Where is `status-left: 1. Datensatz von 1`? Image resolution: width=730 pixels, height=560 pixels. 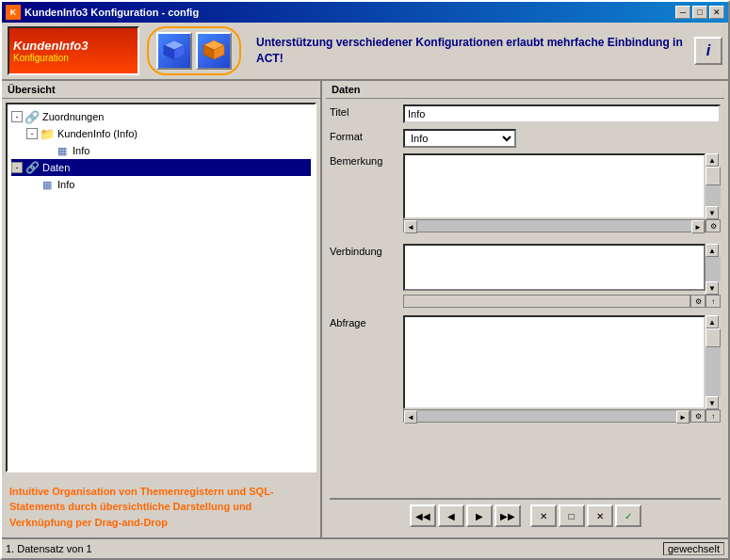 status-left: 1. Datensatz von 1 is located at coordinates (49, 549).